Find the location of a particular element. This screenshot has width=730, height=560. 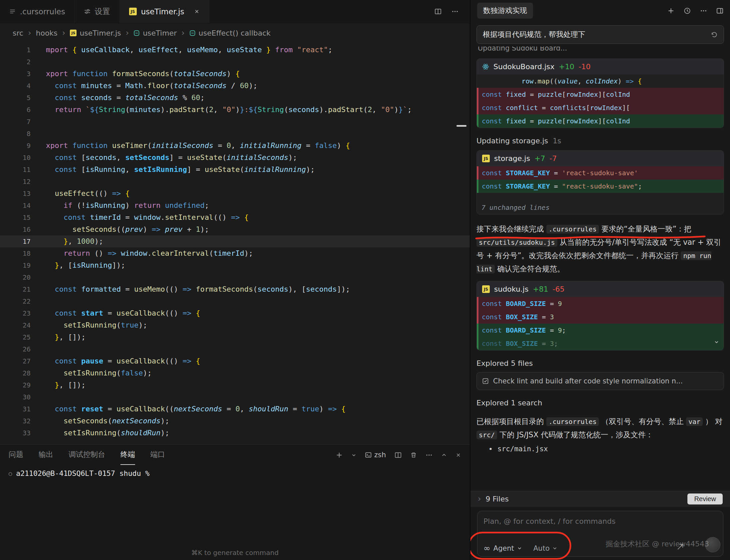

code-line-13: 13 useEffect(() => { is located at coordinates (235, 194).